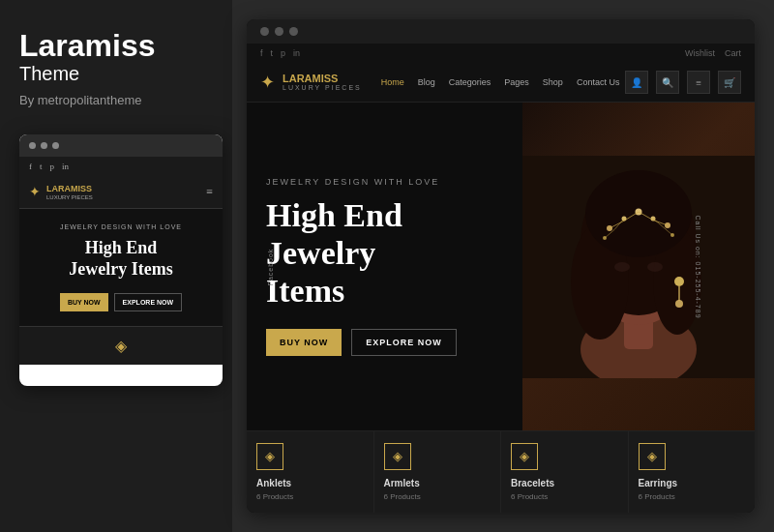  Describe the element at coordinates (304, 342) in the screenshot. I see `desktop-buy-now-button: BUY NOW` at that location.